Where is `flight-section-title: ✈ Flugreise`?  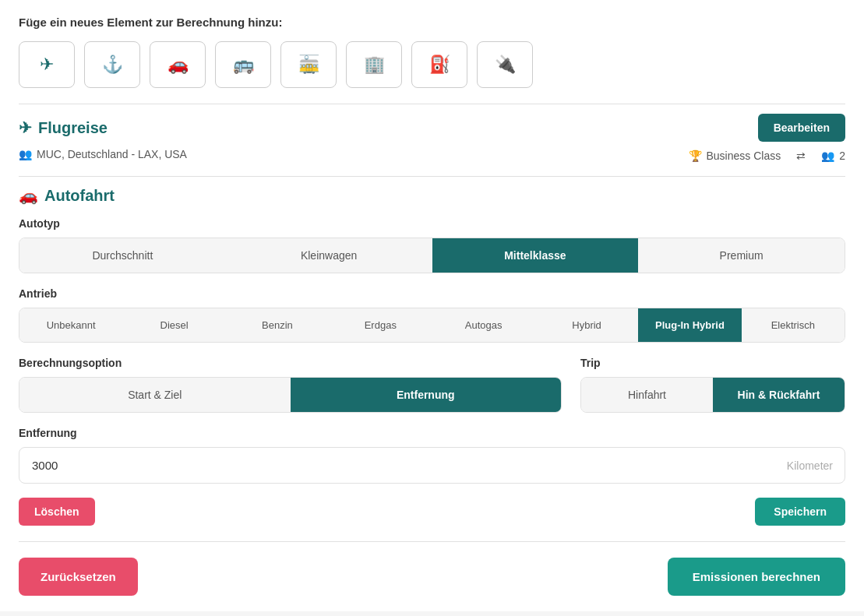
flight-section-title: ✈ Flugreise is located at coordinates (63, 128).